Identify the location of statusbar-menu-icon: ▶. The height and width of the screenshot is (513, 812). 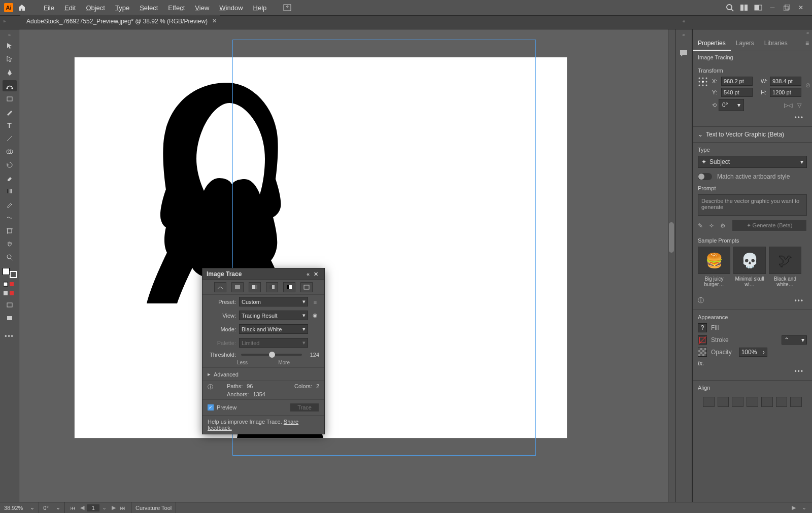
(794, 507).